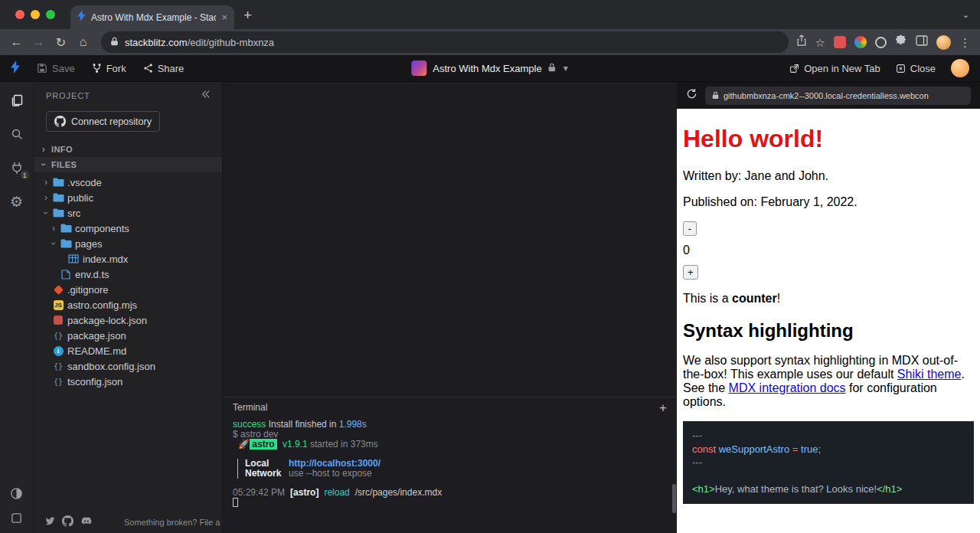  I want to click on settings-gear-icon: ⚙, so click(17, 201).